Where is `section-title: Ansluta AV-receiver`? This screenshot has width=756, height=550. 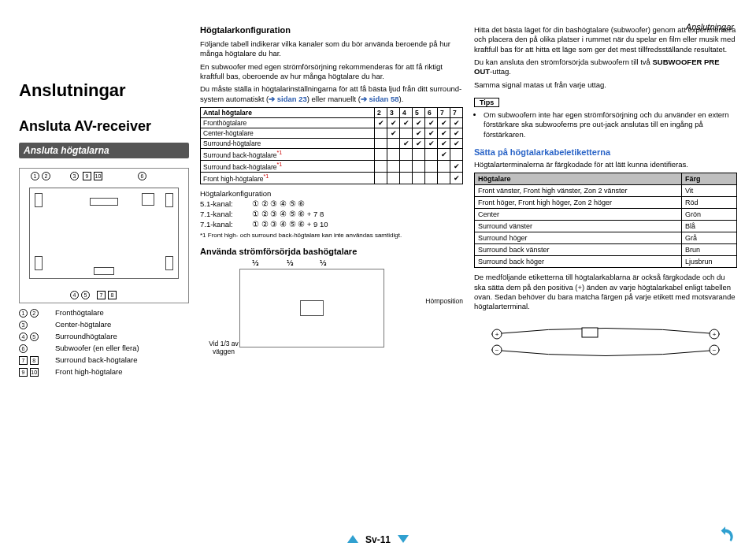 section-title: Ansluta AV-receiver is located at coordinates (104, 126).